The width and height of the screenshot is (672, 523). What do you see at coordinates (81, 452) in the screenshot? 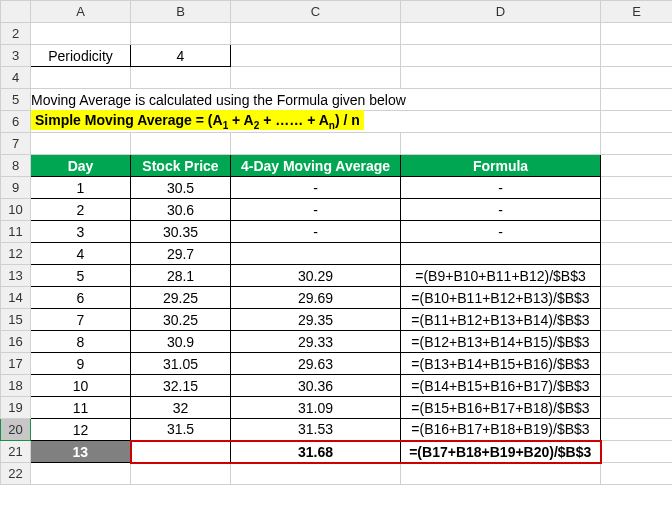
I see `table-cell: 13` at bounding box center [81, 452].